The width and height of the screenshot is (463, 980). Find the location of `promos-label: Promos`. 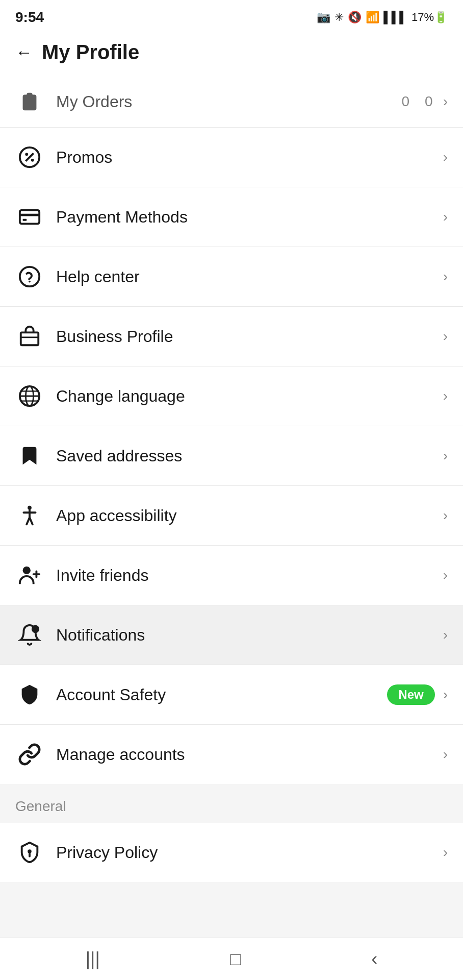

promos-label: Promos is located at coordinates (250, 157).